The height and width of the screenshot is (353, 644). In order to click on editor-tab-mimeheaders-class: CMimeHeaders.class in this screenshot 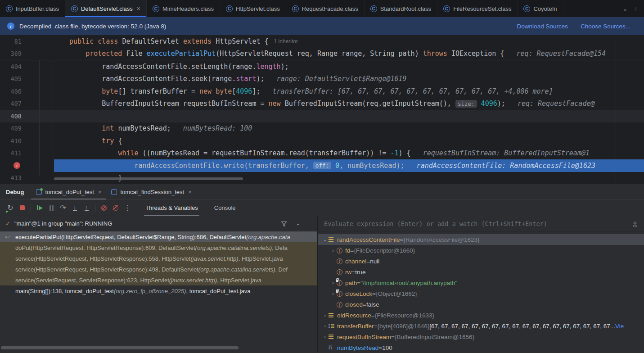, I will do `click(184, 9)`.